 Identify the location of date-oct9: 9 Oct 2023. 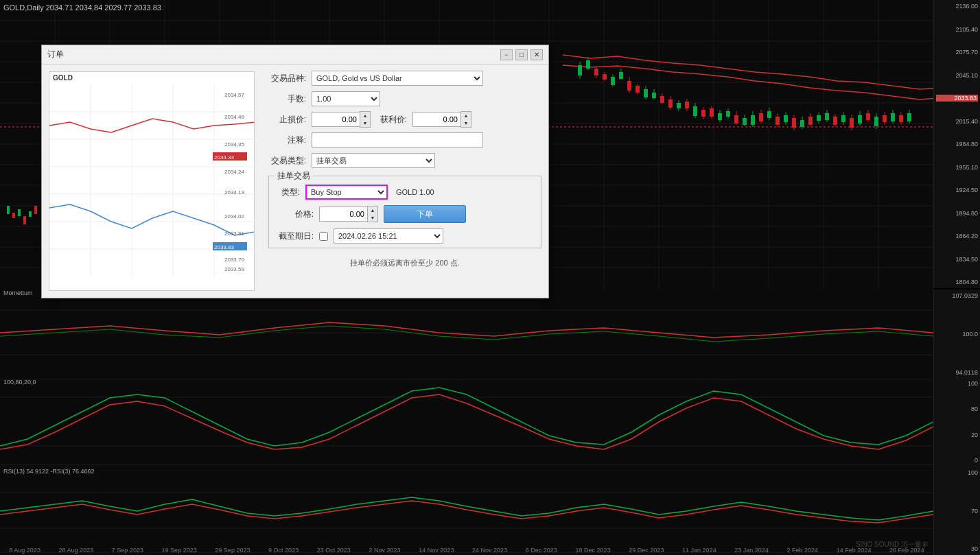
(283, 550).